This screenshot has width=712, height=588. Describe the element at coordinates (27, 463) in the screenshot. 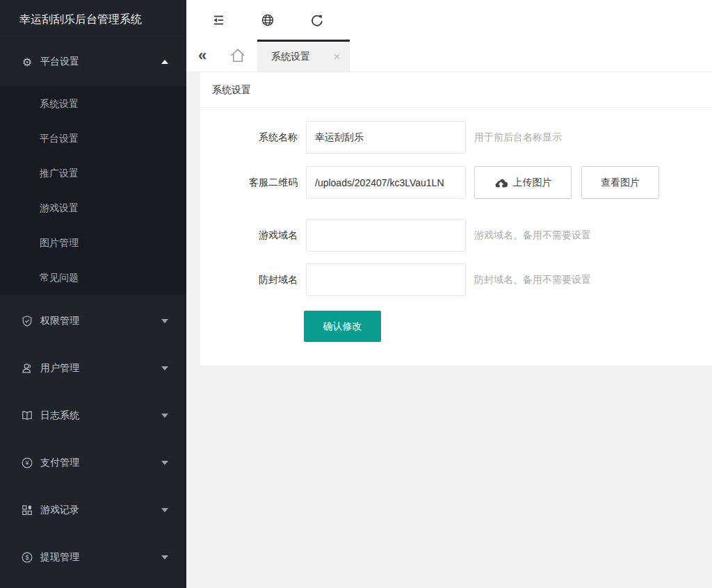

I see `yen-circle-icon: ¥` at that location.